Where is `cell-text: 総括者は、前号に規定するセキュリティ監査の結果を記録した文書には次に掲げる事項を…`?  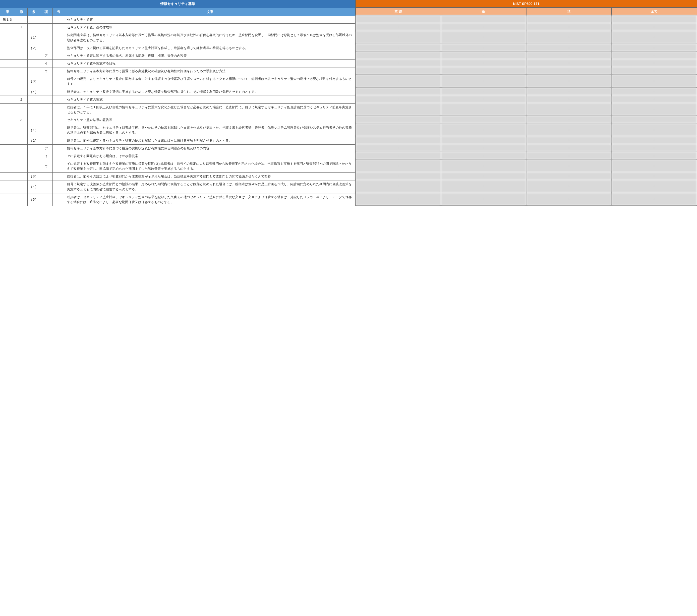
cell-text: 総括者は、前号に規定するセキュリティ監査の結果を記録した文書には次に掲げる事項を… is located at coordinates (210, 140).